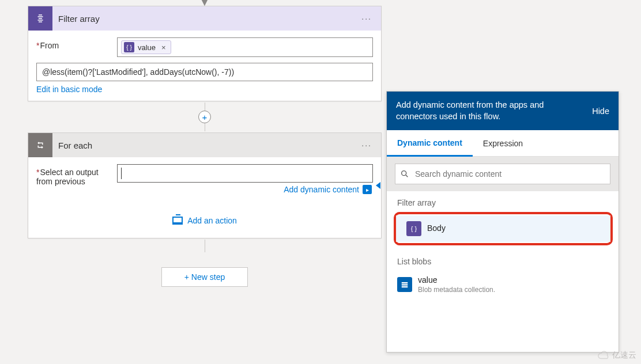  What do you see at coordinates (503, 229) in the screenshot?
I see `dcp-item-body: { } Body` at bounding box center [503, 229].